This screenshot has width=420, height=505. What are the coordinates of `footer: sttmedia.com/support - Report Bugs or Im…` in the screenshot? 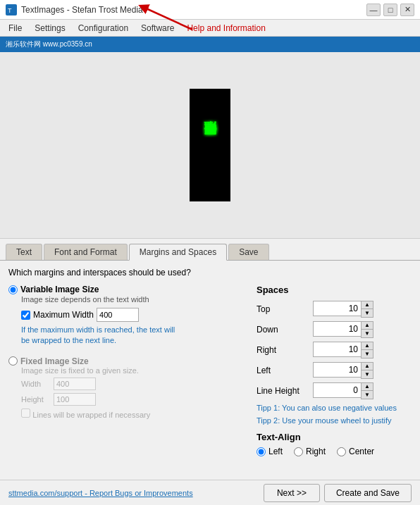 It's located at (210, 492).